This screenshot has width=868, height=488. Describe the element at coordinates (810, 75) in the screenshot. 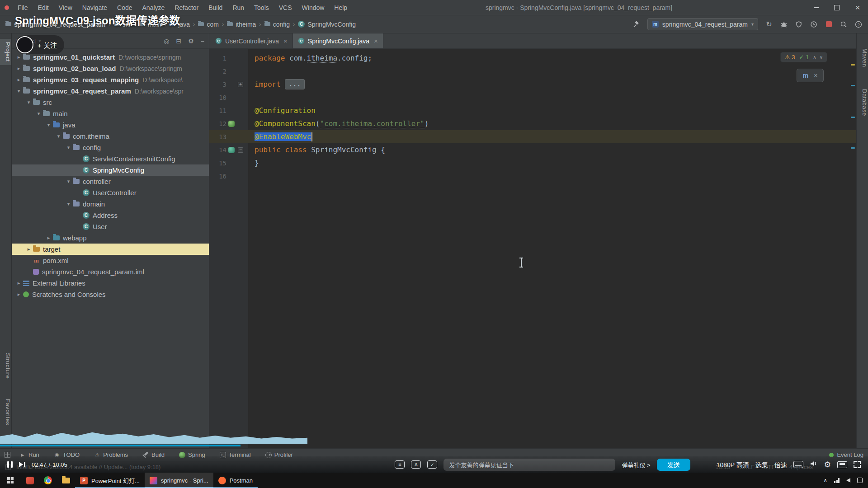

I see `maven-bubble: m ×` at that location.